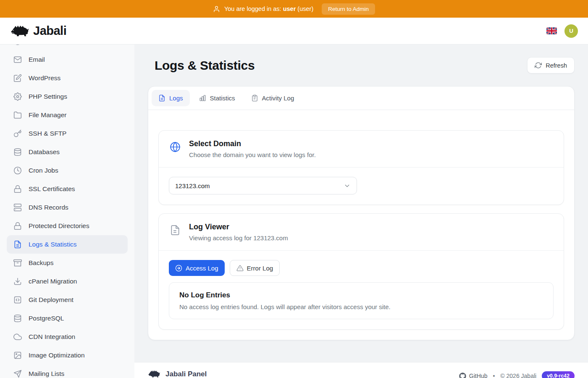 Image resolution: width=588 pixels, height=378 pixels. I want to click on sidebar-item-image-optimization: Image Optimization, so click(67, 355).